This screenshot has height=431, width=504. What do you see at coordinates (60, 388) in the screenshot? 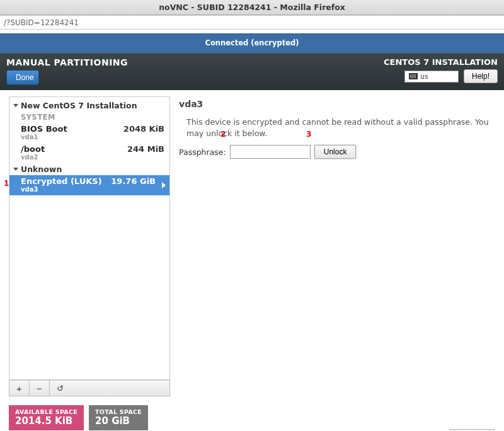
I see `refresh-icon: ↻` at bounding box center [60, 388].